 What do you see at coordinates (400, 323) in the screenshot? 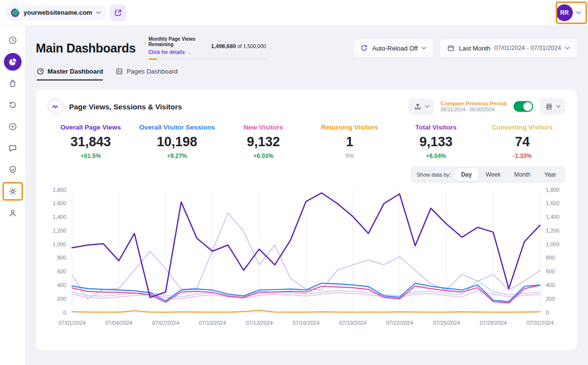
I see `svg-text: 07/22/2024` at bounding box center [400, 323].